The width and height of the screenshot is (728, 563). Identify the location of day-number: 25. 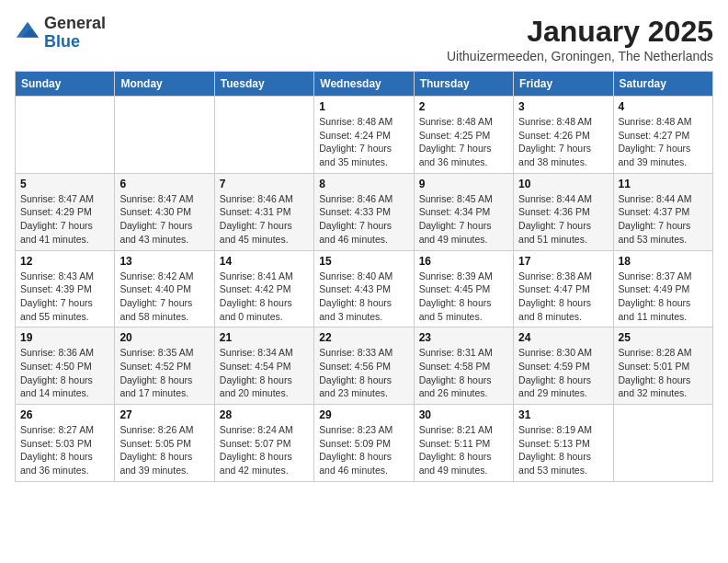
(664, 338).